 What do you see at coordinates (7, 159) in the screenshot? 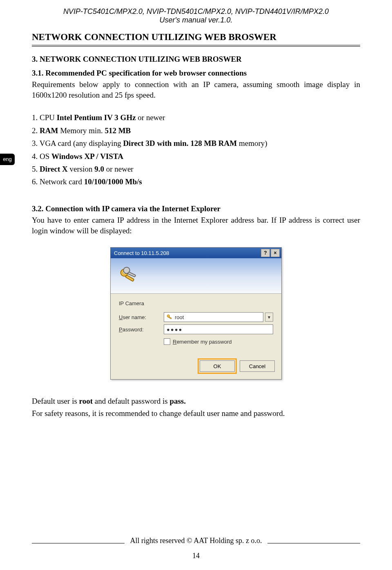
I see `lang-tab: eng` at bounding box center [7, 159].